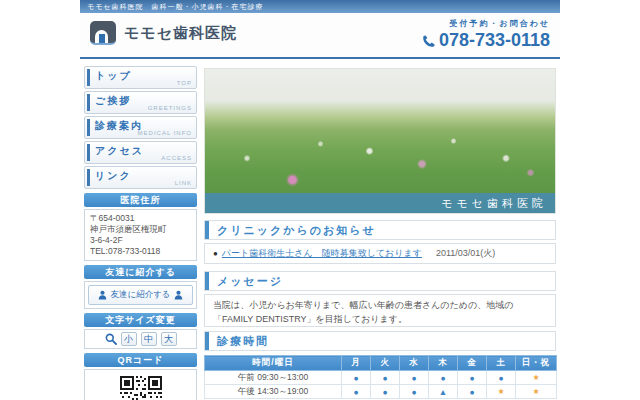 The image size is (640, 400). Describe the element at coordinates (380, 254) in the screenshot. I see `news-list: ● パート歯科衛生士さん 随時募集致しております 2011/03/01(火)` at that location.